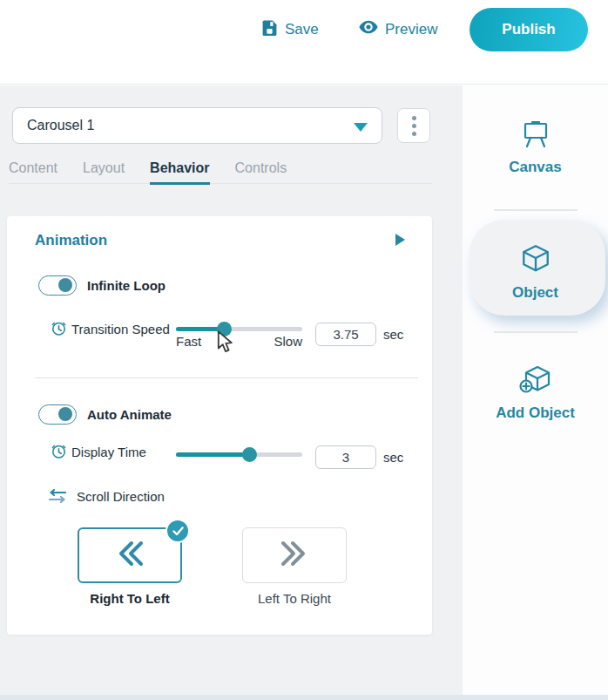 This screenshot has width=608, height=700. What do you see at coordinates (346, 335) in the screenshot?
I see `transition-speed-input` at bounding box center [346, 335].